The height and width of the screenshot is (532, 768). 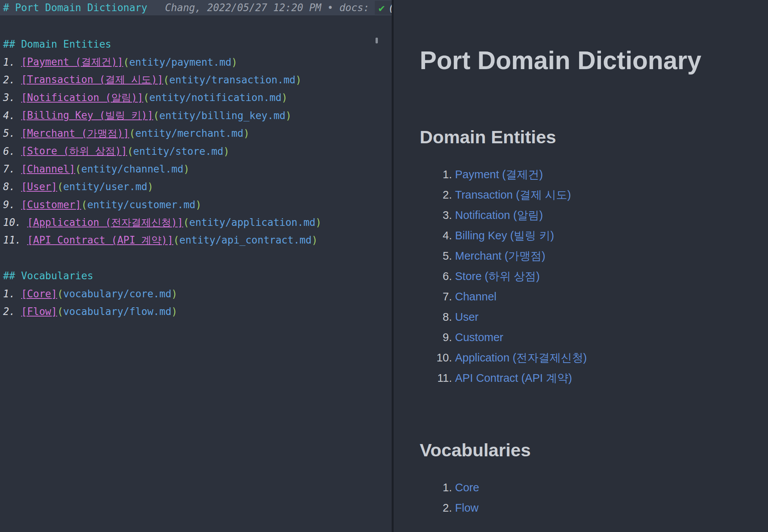 I want to click on preview-link: Notification (알림), so click(x=499, y=215).